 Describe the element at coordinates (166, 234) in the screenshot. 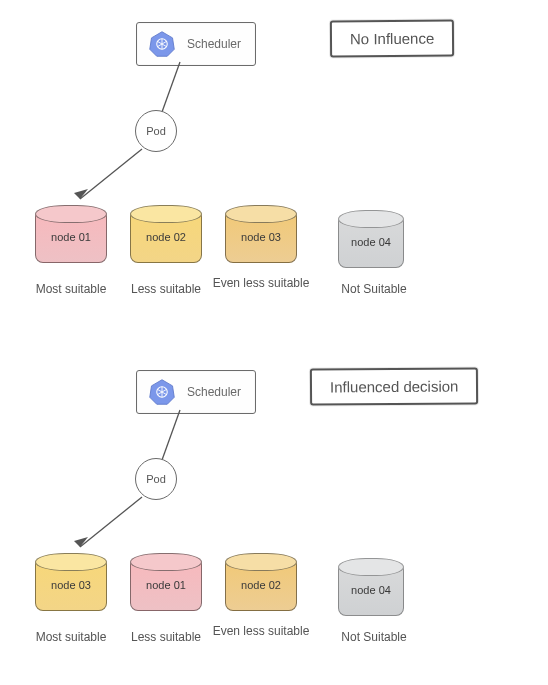

I see `node-2: node 02` at that location.